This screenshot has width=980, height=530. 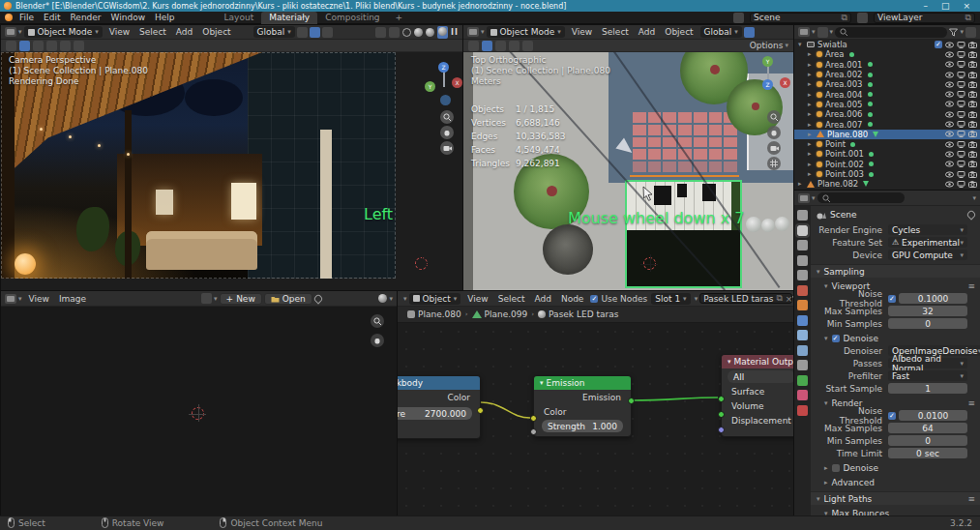 What do you see at coordinates (887, 144) in the screenshot?
I see `outliner-row-point: ▸Point` at bounding box center [887, 144].